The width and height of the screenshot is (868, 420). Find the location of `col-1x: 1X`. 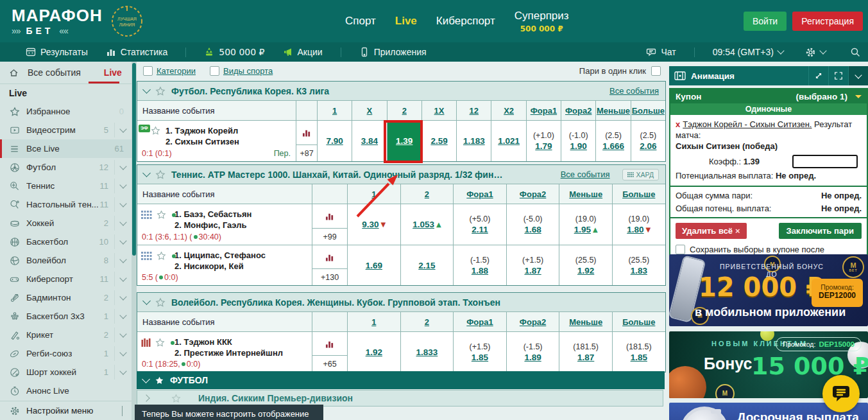

col-1x: 1X is located at coordinates (439, 110).